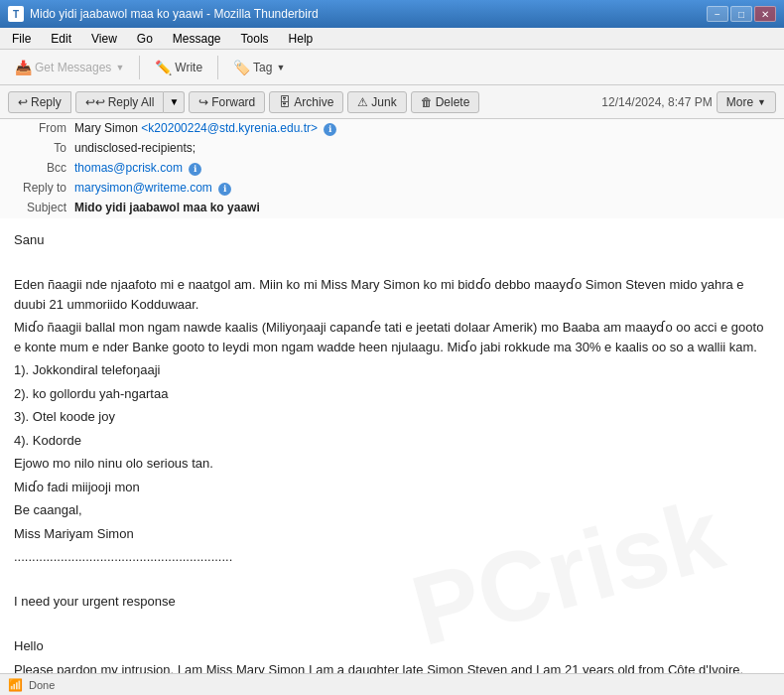  What do you see at coordinates (746, 102) in the screenshot?
I see `more-button: More ▼` at bounding box center [746, 102].